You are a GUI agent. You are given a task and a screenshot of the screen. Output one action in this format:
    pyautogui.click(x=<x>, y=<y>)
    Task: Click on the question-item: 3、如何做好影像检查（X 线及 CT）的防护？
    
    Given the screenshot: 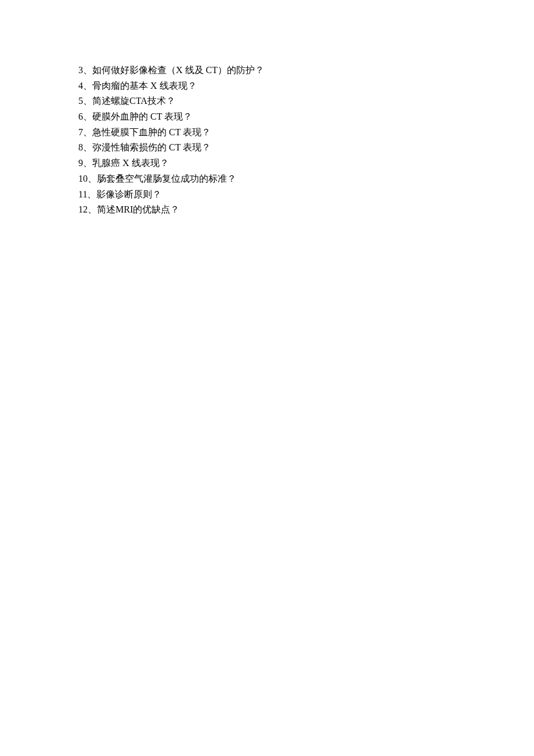 What is the action you would take?
    pyautogui.click(x=276, y=70)
    